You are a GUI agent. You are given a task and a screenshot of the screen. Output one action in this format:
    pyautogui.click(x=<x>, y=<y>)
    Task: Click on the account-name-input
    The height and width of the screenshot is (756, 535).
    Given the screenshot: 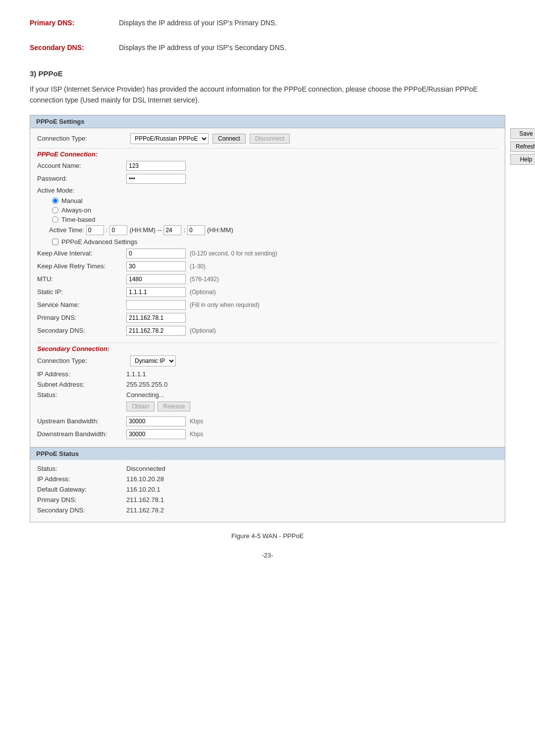 What is the action you would take?
    pyautogui.click(x=156, y=166)
    